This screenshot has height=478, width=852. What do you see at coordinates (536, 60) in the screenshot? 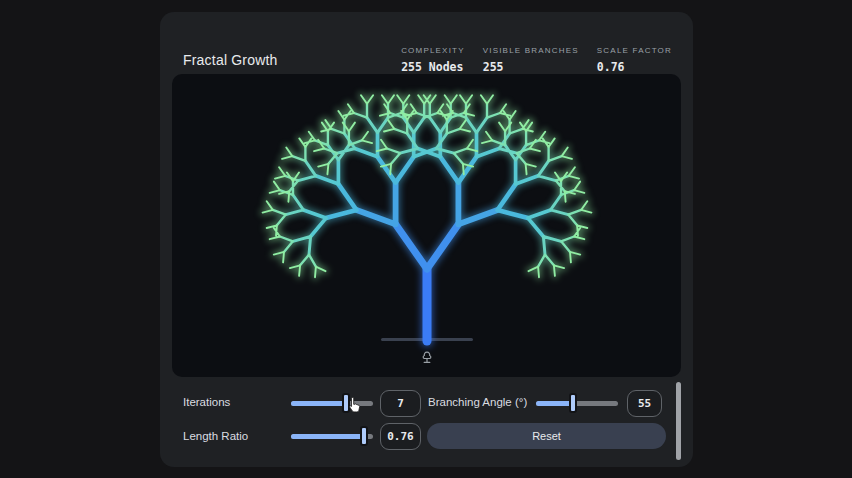
I see `stats-bar: COMPLEXITY 255 Nodes VISIBLE BRANCHES 25…` at bounding box center [536, 60].